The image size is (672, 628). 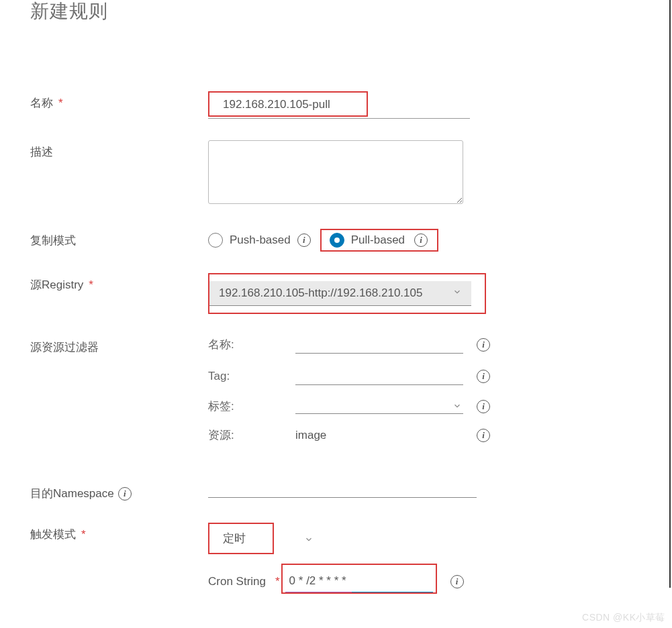 What do you see at coordinates (215, 240) in the screenshot?
I see `radio-push-ring` at bounding box center [215, 240].